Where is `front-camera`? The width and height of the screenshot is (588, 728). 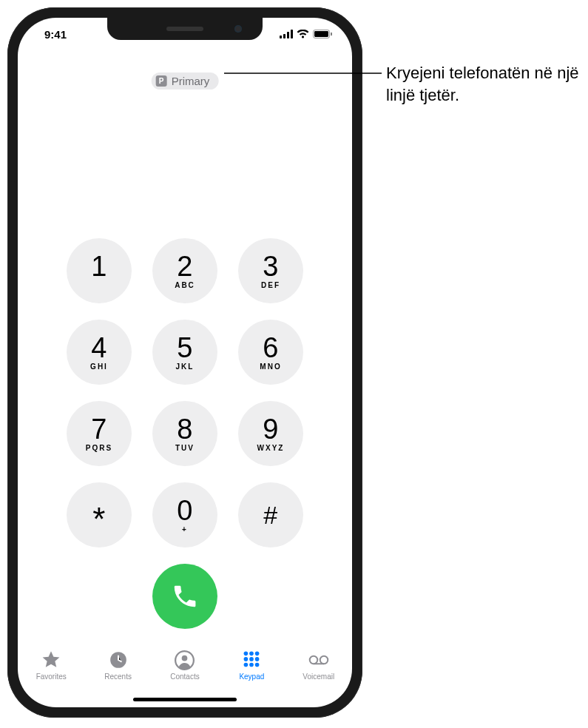 front-camera is located at coordinates (238, 29).